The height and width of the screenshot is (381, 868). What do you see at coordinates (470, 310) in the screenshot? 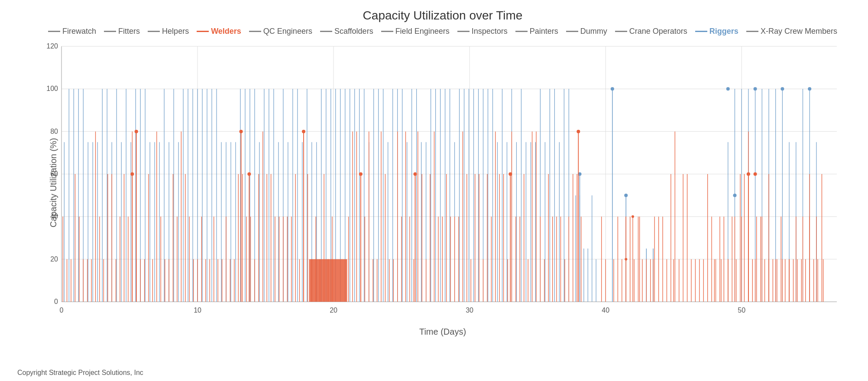
I see `svg-text: 30` at bounding box center [470, 310].